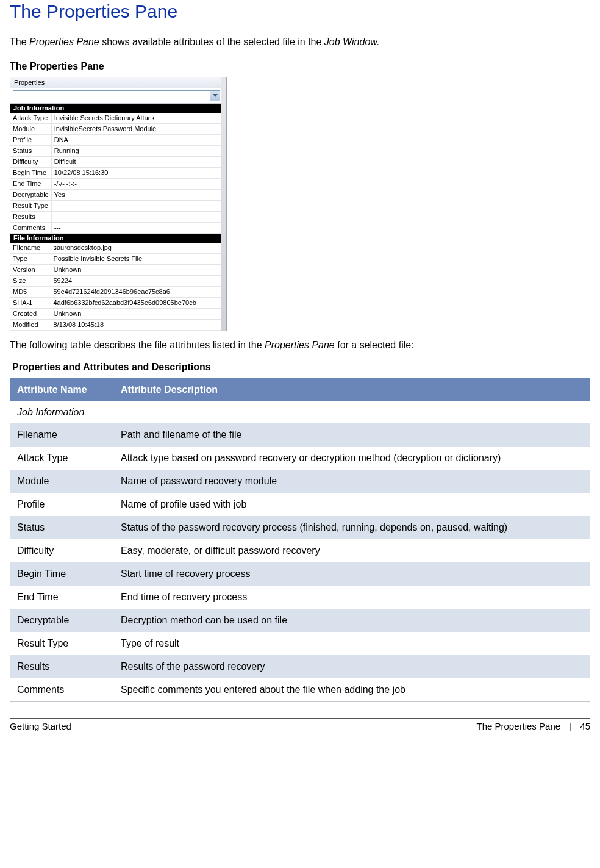 This screenshot has width=600, height=868. What do you see at coordinates (62, 435) in the screenshot?
I see `attr-name: Filename` at bounding box center [62, 435].